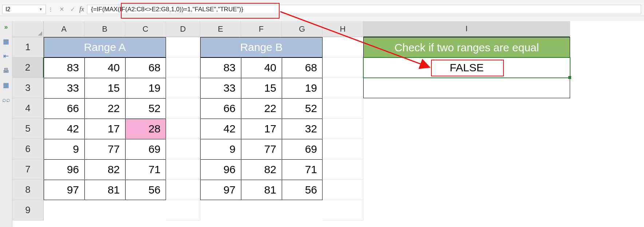 This screenshot has width=644, height=227. What do you see at coordinates (221, 108) in the screenshot?
I see `cell-bE4: 66` at bounding box center [221, 108].